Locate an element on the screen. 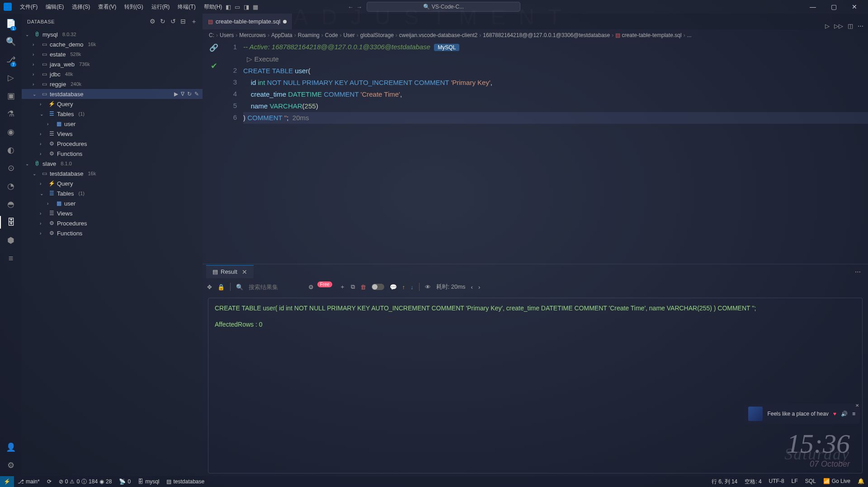 The width and height of the screenshot is (868, 487). command-center: 🔍 VS-Code-C... is located at coordinates (443, 7).